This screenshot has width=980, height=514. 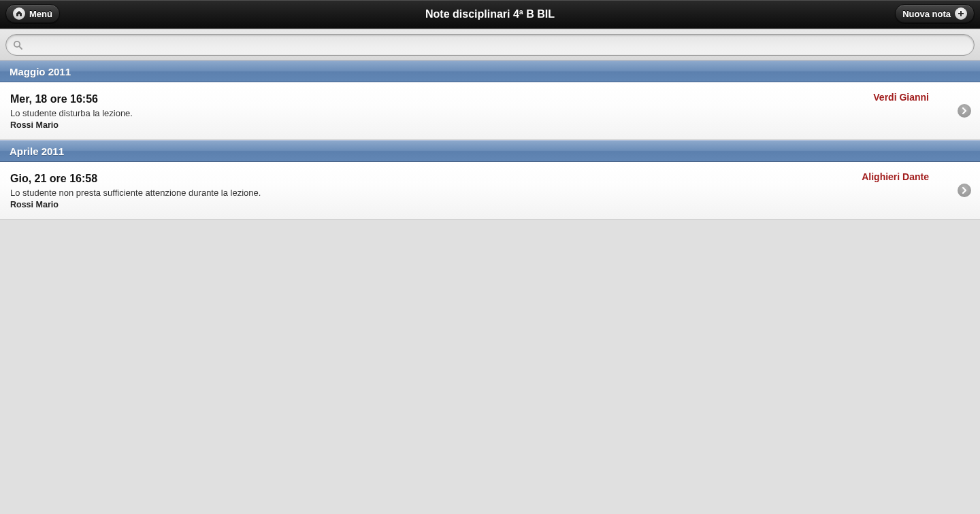 What do you see at coordinates (490, 151) in the screenshot?
I see `section-header: Aprile 2011` at bounding box center [490, 151].